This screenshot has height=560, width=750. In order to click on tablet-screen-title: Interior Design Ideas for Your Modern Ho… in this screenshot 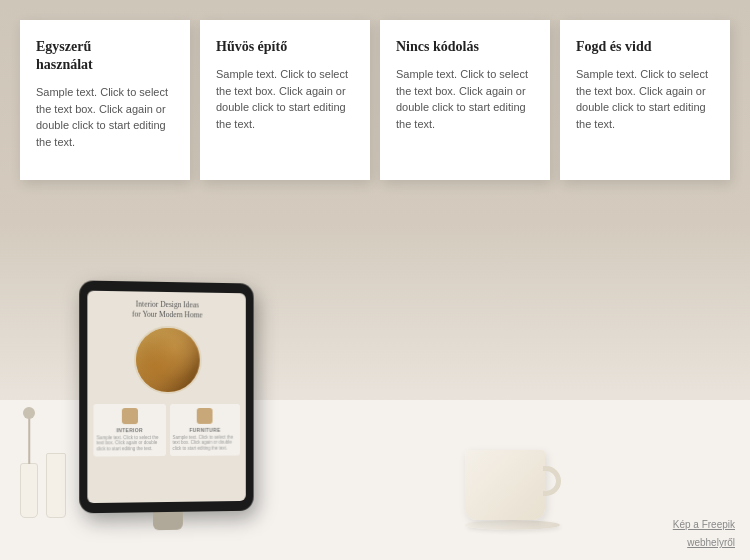, I will do `click(168, 309)`.